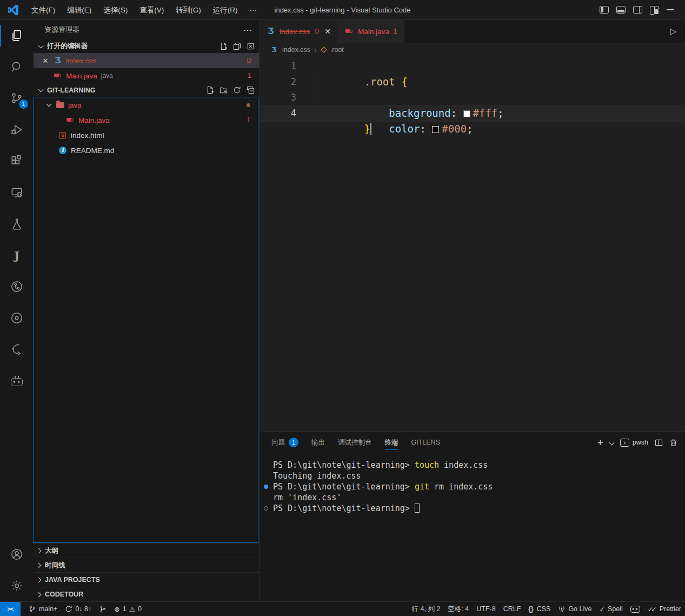 The width and height of the screenshot is (685, 616). I want to click on workspace-folder-header: GIT-LEARNING, so click(146, 90).